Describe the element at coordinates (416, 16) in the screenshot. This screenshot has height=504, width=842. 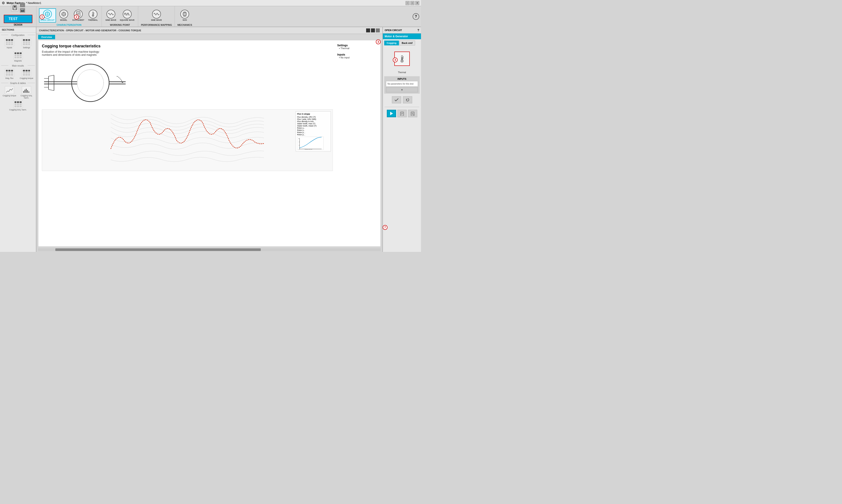
I see `help-button: ?` at that location.